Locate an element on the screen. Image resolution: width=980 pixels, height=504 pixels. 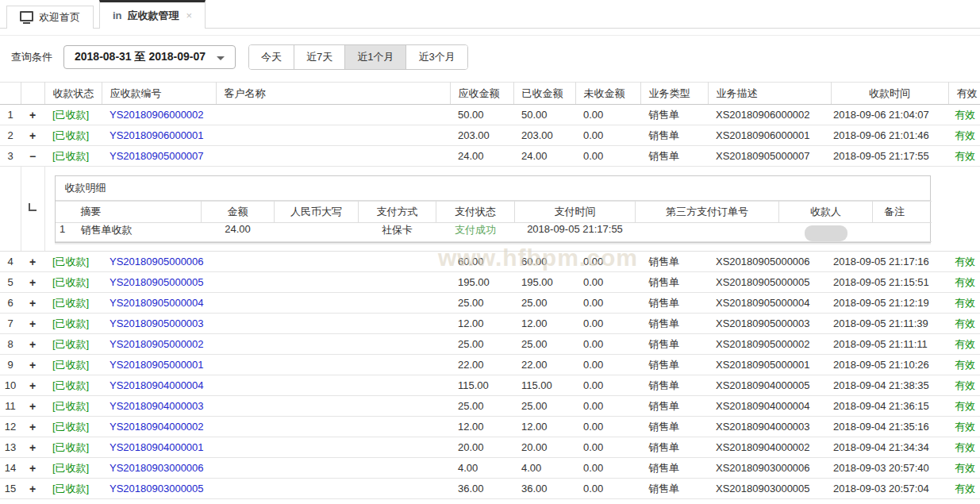
row-index: 4 is located at coordinates (10, 262).